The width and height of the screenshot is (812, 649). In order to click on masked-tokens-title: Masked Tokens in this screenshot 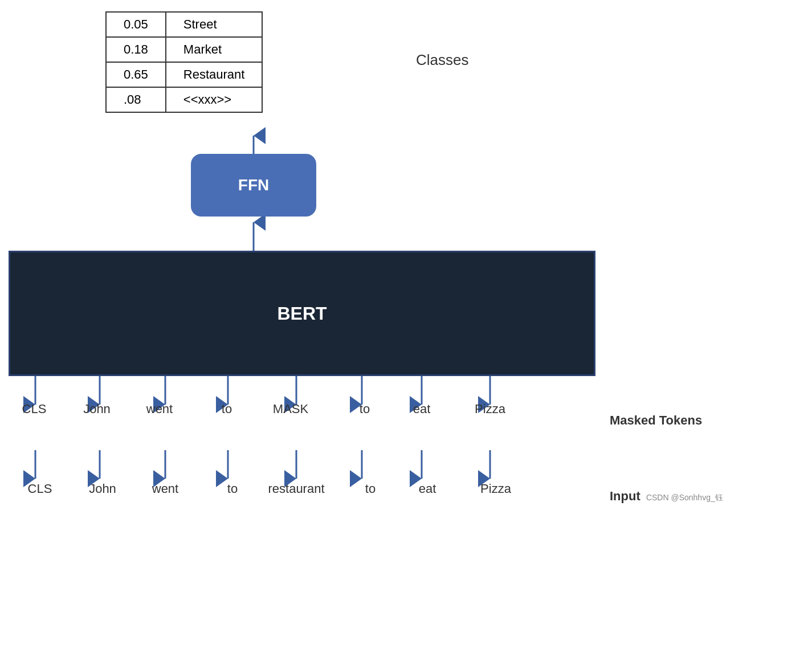, I will do `click(656, 421)`.